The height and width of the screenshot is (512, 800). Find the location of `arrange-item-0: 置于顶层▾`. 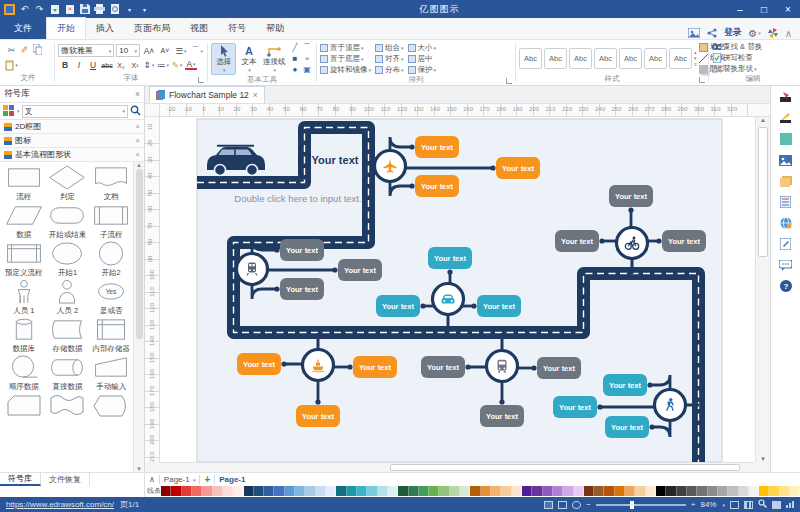

arrange-item-0: 置于顶层▾ is located at coordinates (346, 48).